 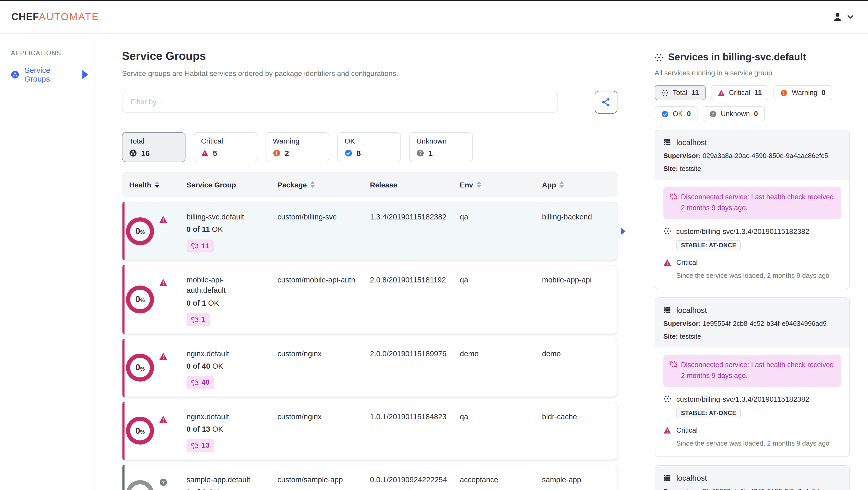 What do you see at coordinates (580, 299) in the screenshot?
I see `app-cell: mobile-app-api` at bounding box center [580, 299].